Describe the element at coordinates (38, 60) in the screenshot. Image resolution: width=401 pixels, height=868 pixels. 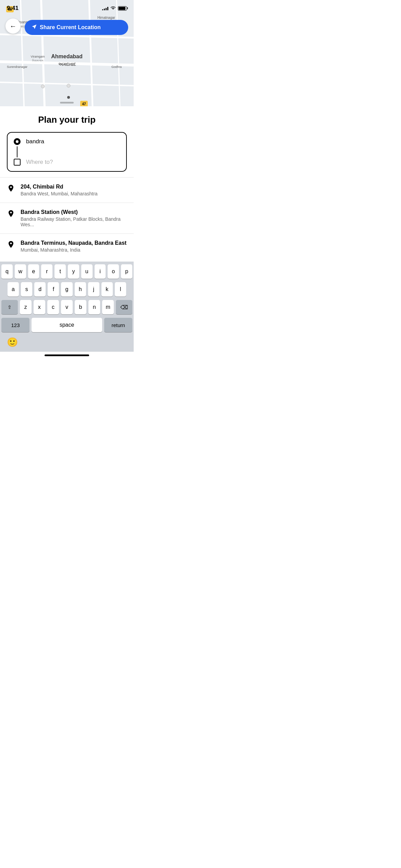
I see `svg-text: વિરામગામ` at that location.